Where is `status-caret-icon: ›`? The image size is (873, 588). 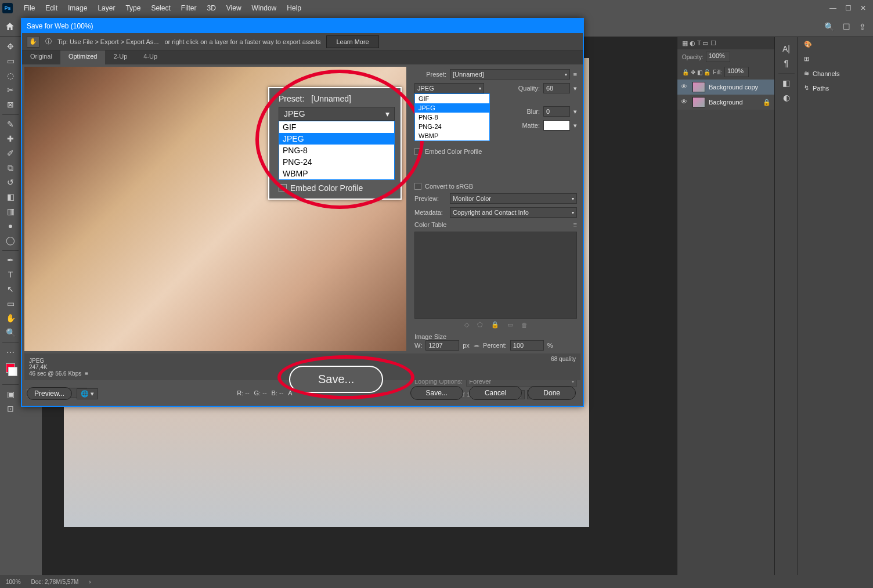 status-caret-icon: › is located at coordinates (89, 582).